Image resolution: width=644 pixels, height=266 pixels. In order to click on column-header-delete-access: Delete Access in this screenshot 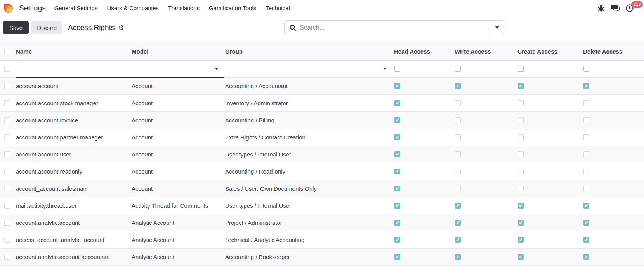, I will do `click(613, 51)`.